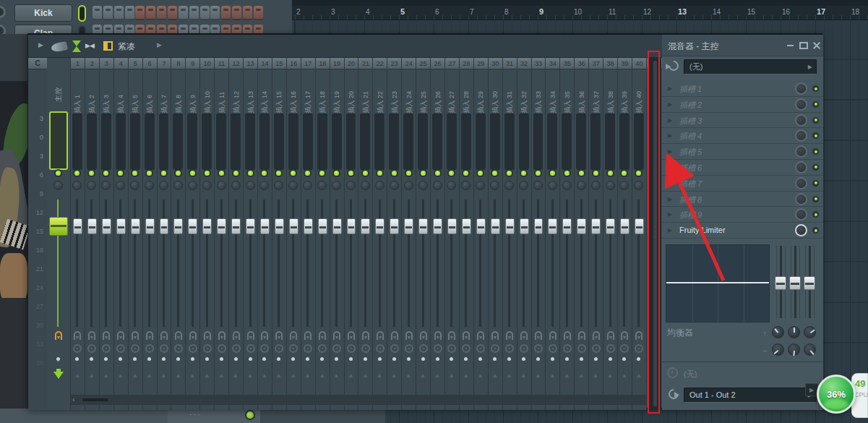 This screenshot has height=423, width=868. I want to click on mixer-strip: 2插入 2▲, so click(93, 234).